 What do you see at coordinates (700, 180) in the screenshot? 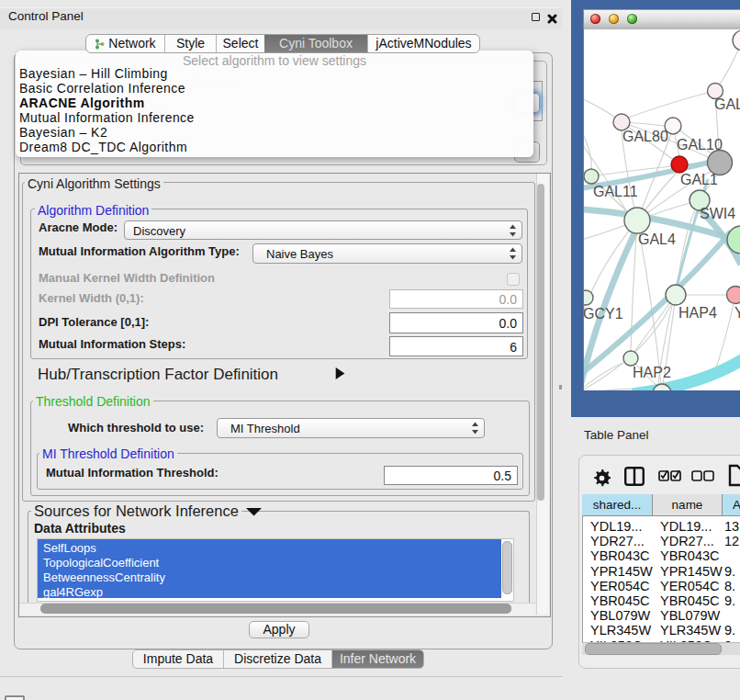
I see `svg-text: GAL1` at bounding box center [700, 180].